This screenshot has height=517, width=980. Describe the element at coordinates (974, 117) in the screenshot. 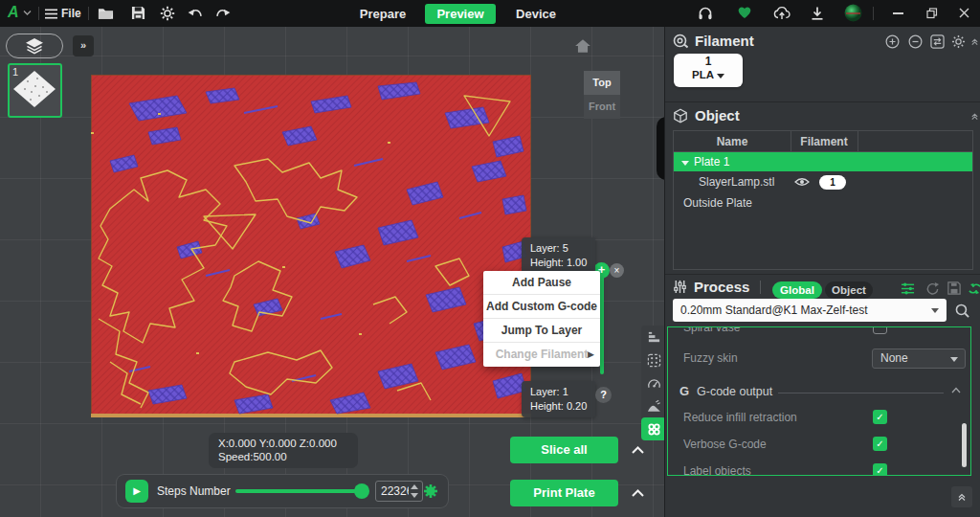

I see `object-collapse-icon` at that location.